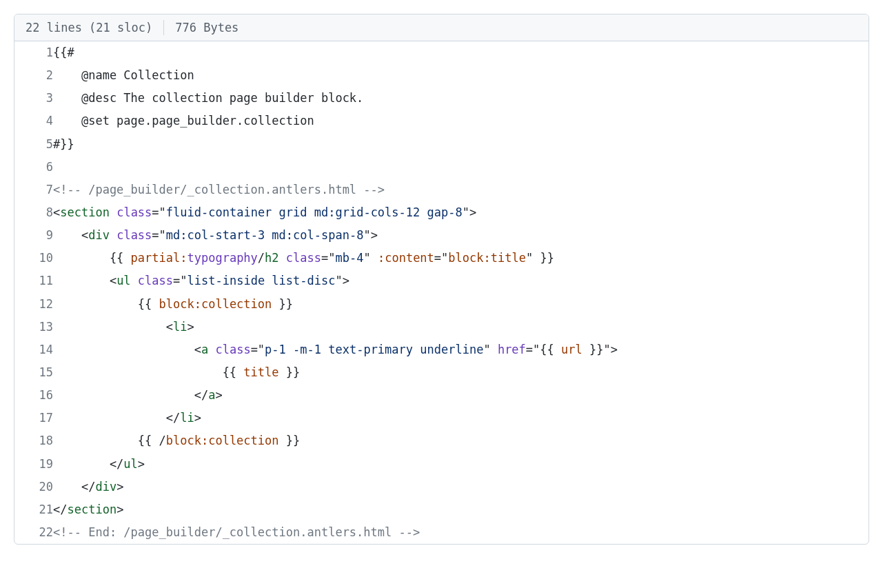  Describe the element at coordinates (441, 28) in the screenshot. I see `file-header: 22 lines (21 sloc) 776 Bytes` at that location.